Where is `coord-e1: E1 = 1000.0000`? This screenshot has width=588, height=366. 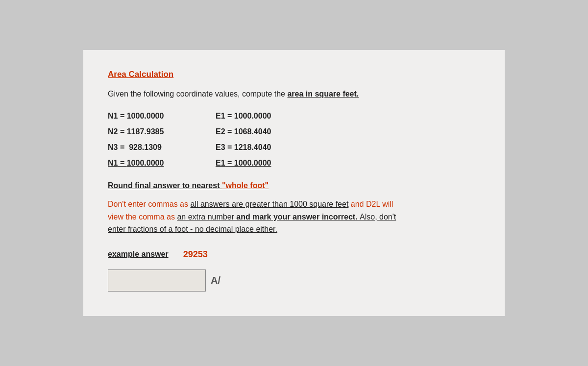 coord-e1: E1 = 1000.0000 is located at coordinates (255, 116).